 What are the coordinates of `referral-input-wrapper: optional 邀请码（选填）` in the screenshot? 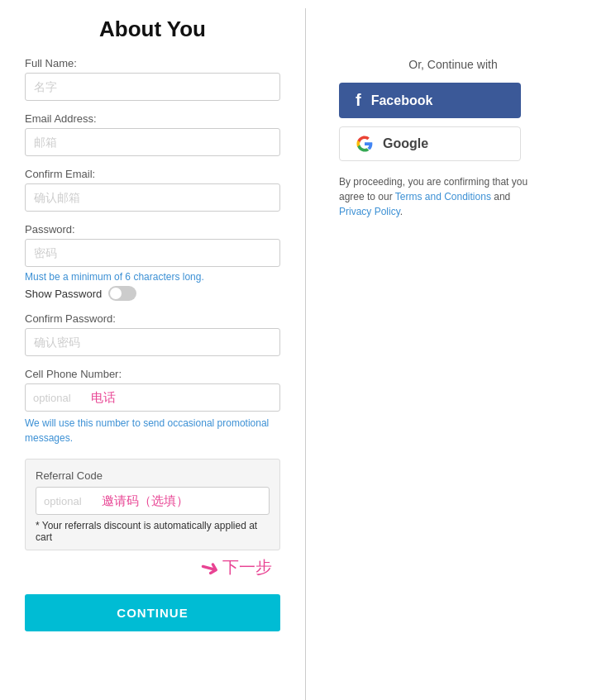 It's located at (152, 501).